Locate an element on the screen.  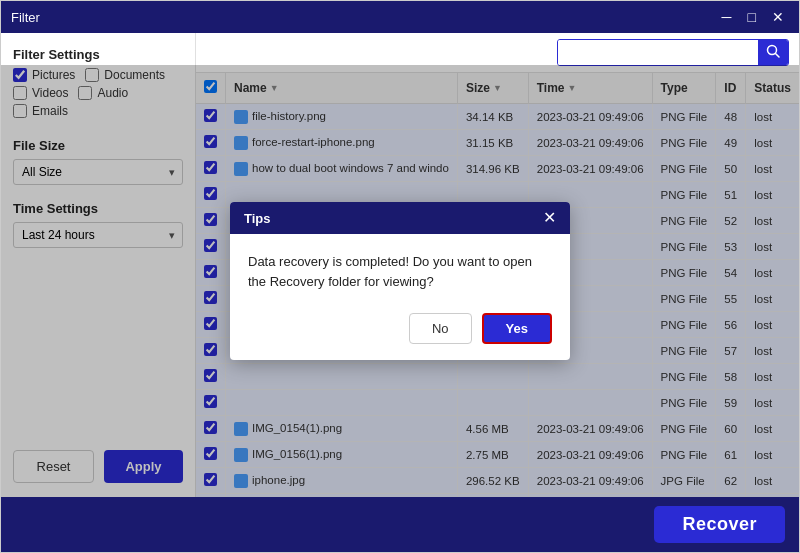
maximize-button: □ is located at coordinates (752, 17).